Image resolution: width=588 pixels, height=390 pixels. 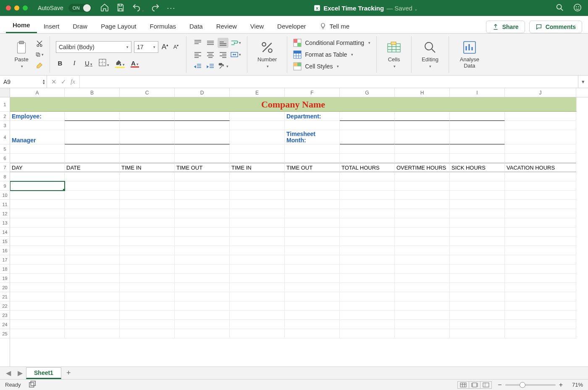 What do you see at coordinates (5, 288) in the screenshot?
I see `row-header: 20` at bounding box center [5, 288].